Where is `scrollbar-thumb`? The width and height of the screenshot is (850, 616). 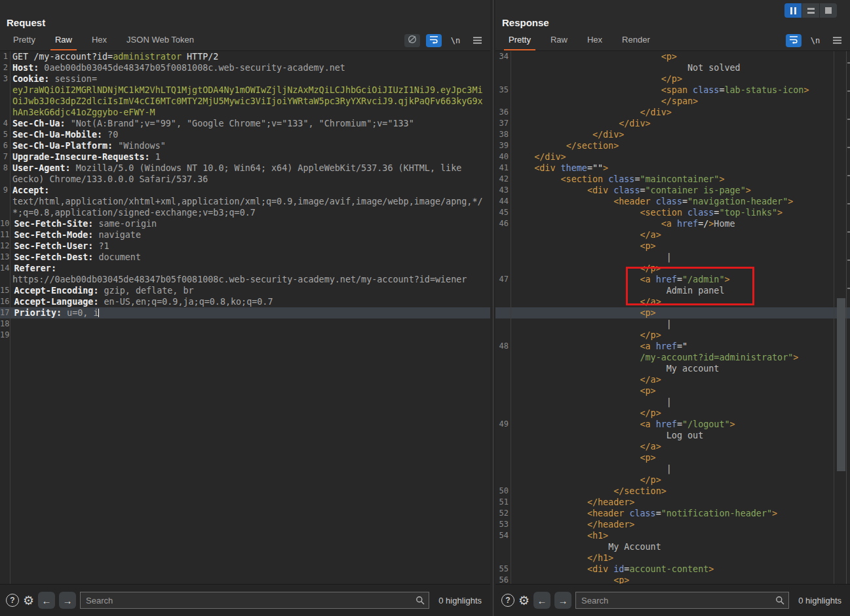 scrollbar-thumb is located at coordinates (841, 385).